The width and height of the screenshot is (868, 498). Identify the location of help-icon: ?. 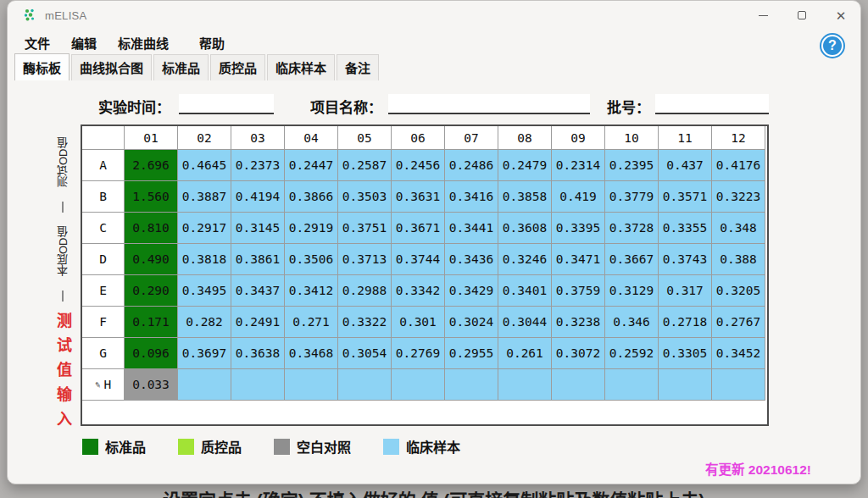
(832, 46).